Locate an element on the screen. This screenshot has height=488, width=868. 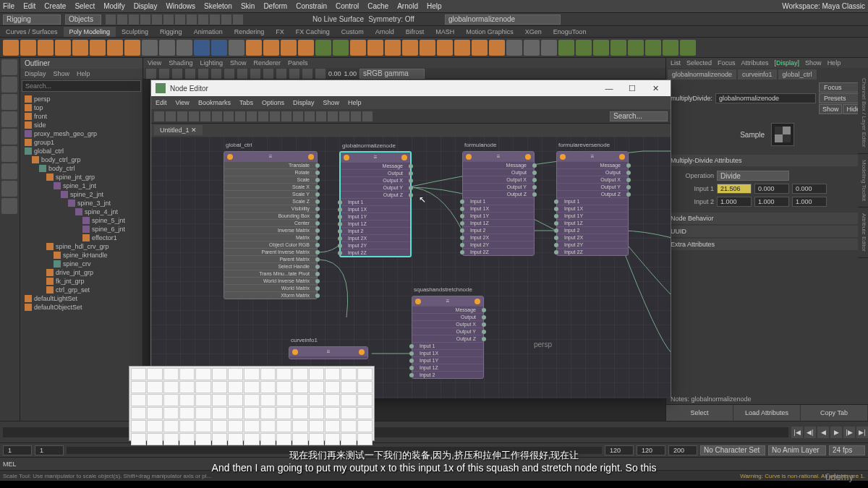
start-frame-field: 1 is located at coordinates (17, 450).